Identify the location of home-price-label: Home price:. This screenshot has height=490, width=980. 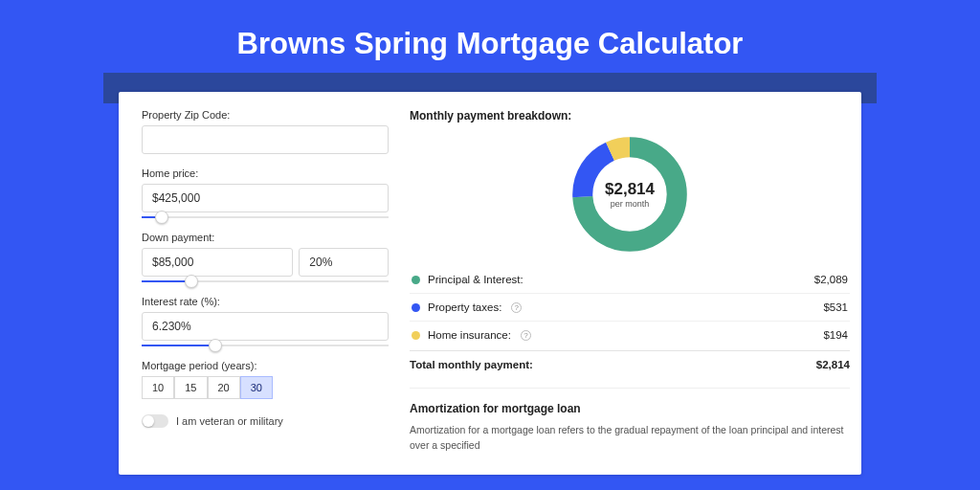
(265, 173).